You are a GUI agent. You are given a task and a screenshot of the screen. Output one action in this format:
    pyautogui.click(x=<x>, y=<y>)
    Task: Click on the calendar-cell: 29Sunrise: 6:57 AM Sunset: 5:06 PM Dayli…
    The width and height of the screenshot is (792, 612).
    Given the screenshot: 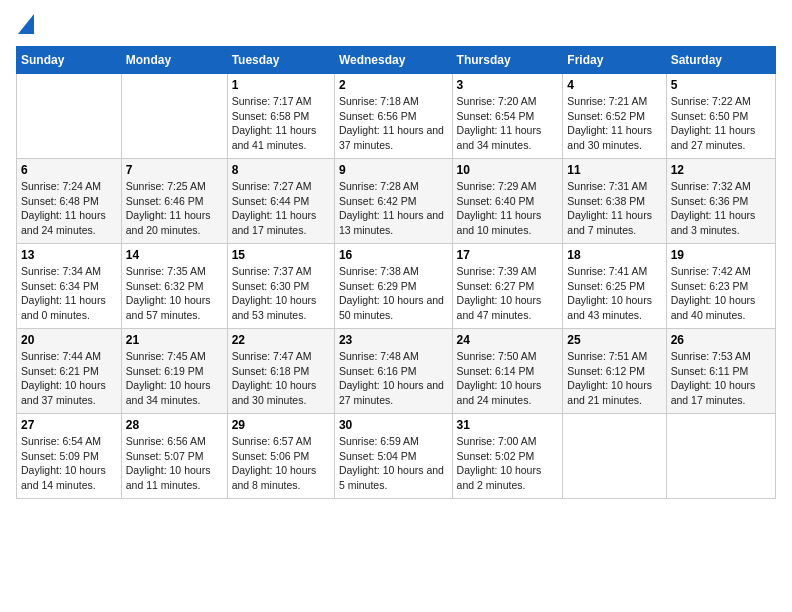 What is the action you would take?
    pyautogui.click(x=280, y=456)
    